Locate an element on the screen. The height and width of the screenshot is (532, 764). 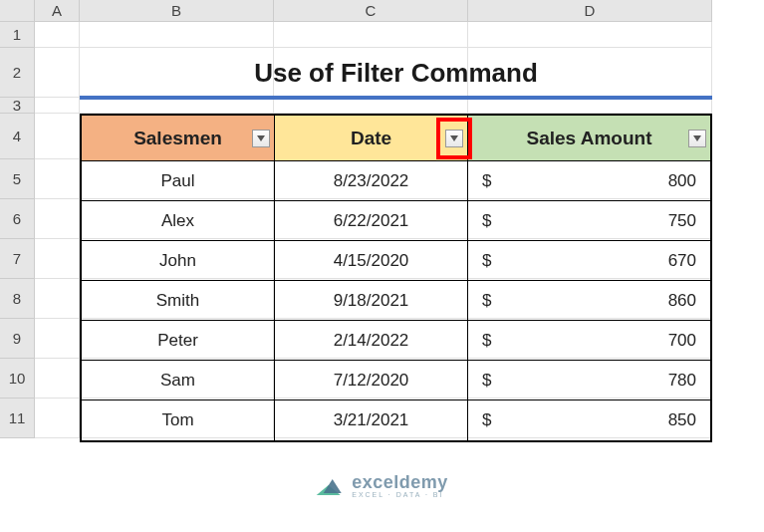
cell-salesman: Peter is located at coordinates (178, 341).